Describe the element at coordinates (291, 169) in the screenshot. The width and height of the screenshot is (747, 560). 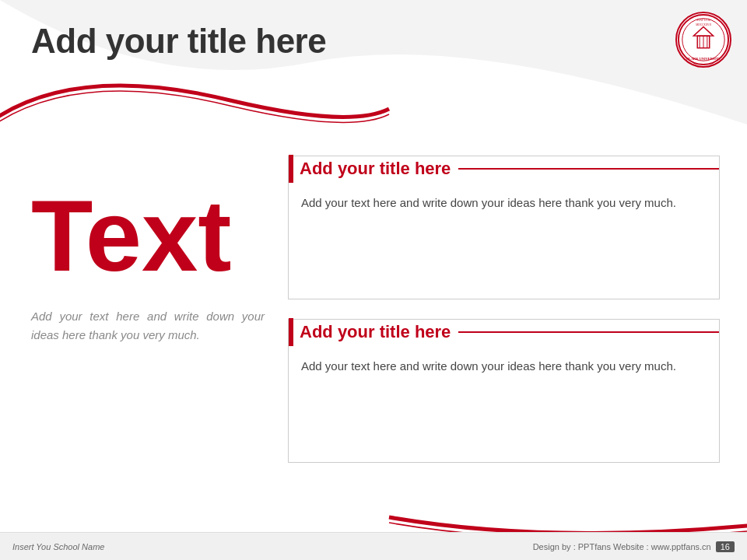
I see `card-top-title-bar` at that location.